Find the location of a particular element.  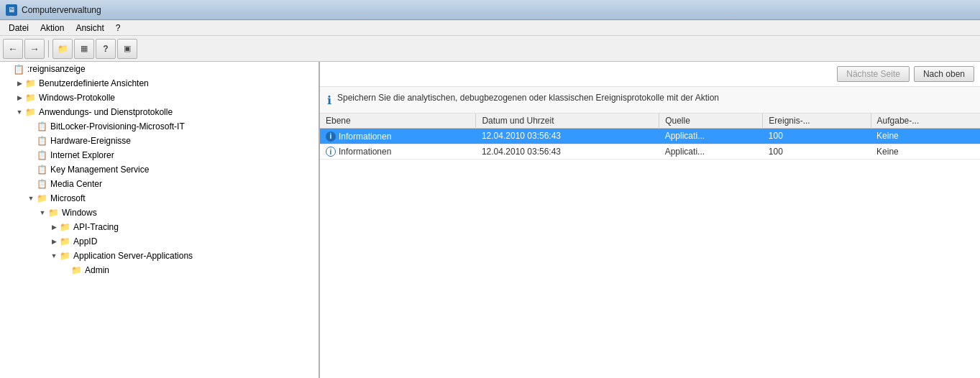

tree-label: AppID is located at coordinates (85, 241).